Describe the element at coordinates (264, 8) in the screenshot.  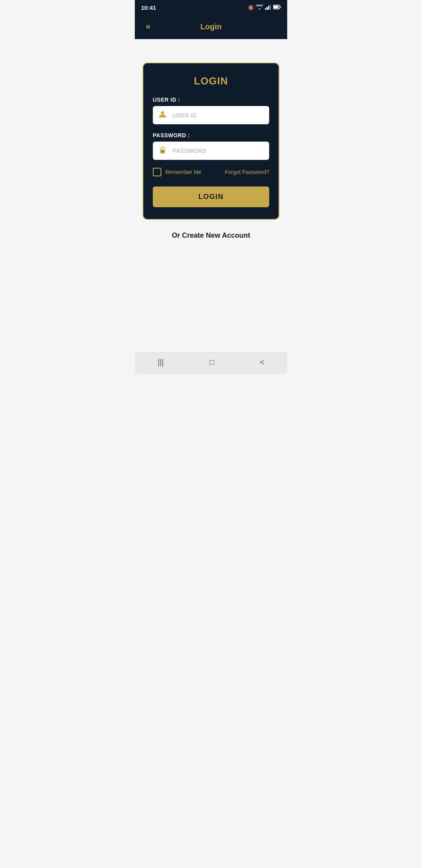
I see `status-icons: 🔇` at that location.